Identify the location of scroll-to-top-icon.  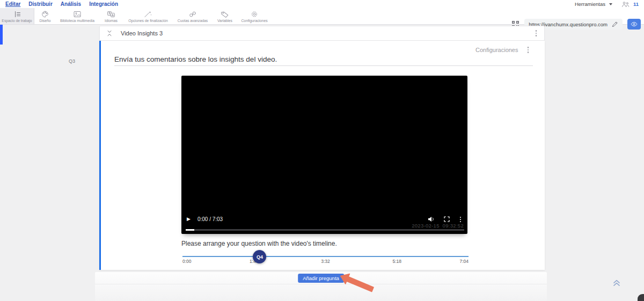
(617, 284).